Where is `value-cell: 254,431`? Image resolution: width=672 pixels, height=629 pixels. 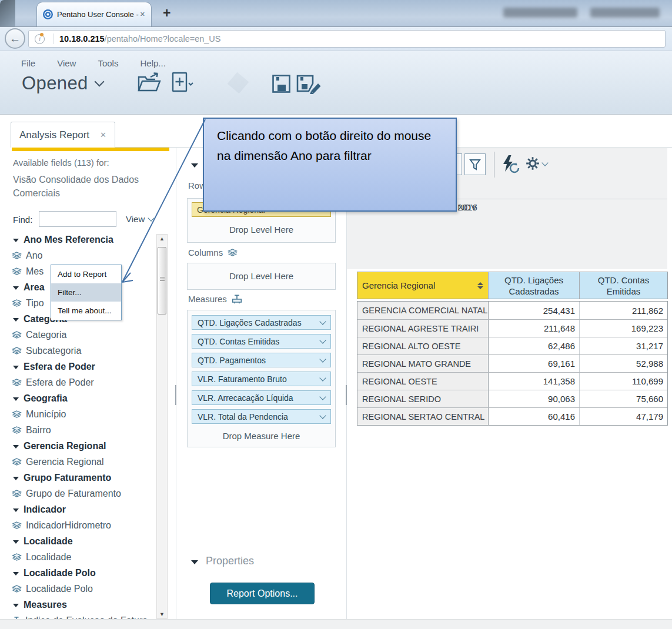
value-cell: 254,431 is located at coordinates (534, 310).